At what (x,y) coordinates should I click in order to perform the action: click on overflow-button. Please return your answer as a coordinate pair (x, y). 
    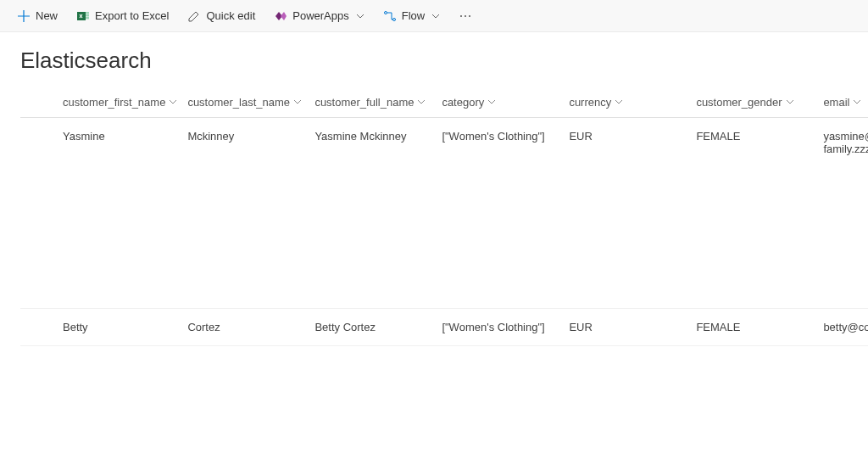
    Looking at the image, I should click on (465, 16).